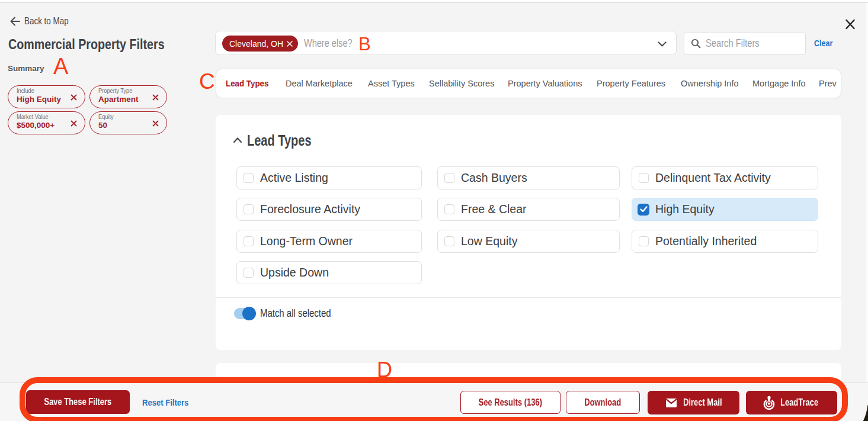 Image resolution: width=868 pixels, height=421 pixels. Describe the element at coordinates (106, 117) in the screenshot. I see `chip-label: Equity` at that location.